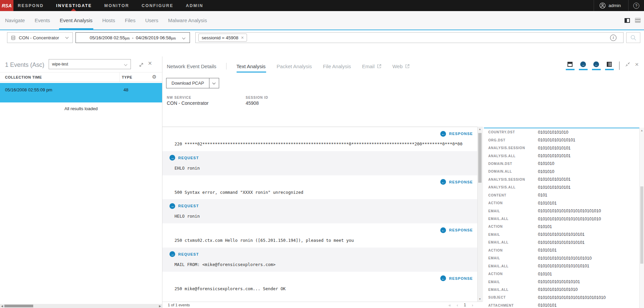  I want to click on username: admin, so click(615, 5).